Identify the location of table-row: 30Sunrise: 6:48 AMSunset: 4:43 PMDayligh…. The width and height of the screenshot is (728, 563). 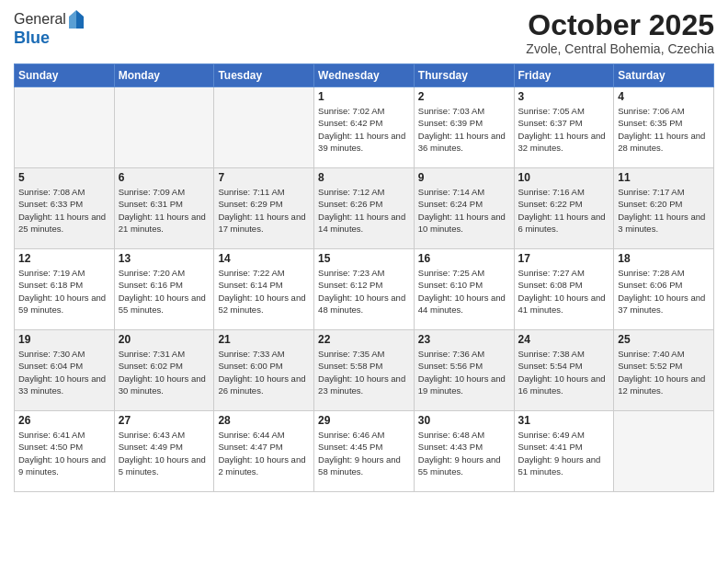
(463, 452).